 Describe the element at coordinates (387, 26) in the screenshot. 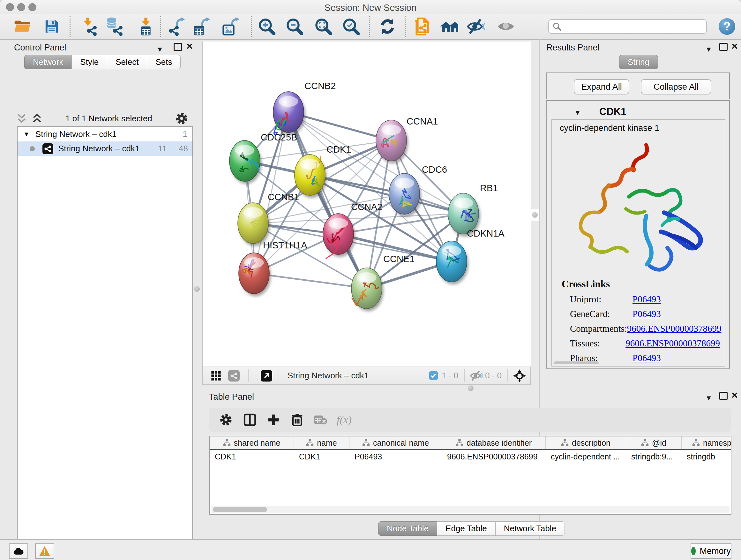

I see `refresh-button` at that location.